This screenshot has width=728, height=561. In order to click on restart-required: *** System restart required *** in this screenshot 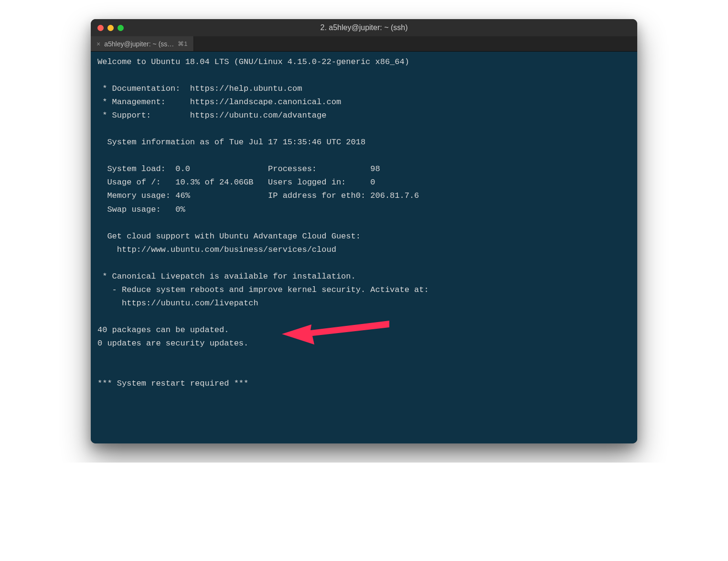, I will do `click(173, 383)`.